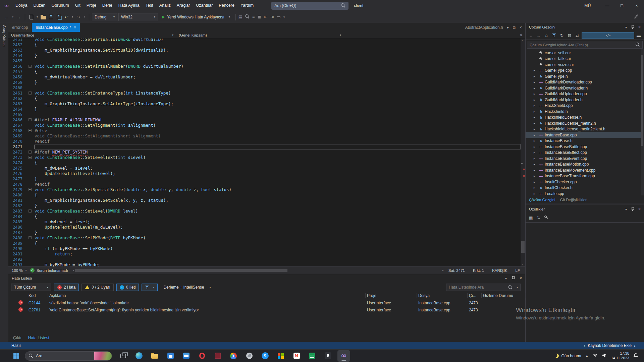 Image resolution: width=644 pixels, height=362 pixels. What do you see at coordinates (607, 5) in the screenshot?
I see `minimize-button: —` at bounding box center [607, 5].